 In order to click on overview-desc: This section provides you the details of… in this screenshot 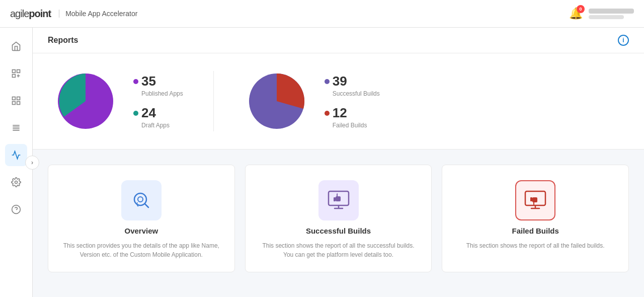, I will do `click(141, 250)`.